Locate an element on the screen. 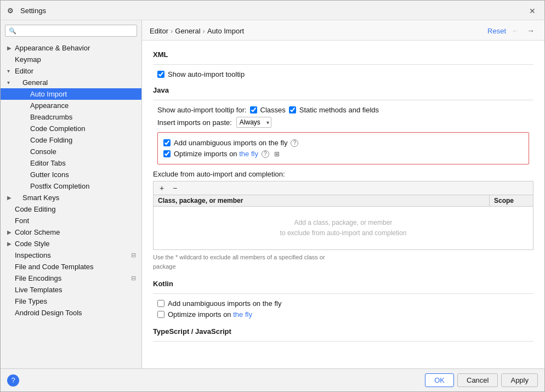 The width and height of the screenshot is (545, 392). sidebar-item-code-style: ▶ Code Style is located at coordinates (71, 243).